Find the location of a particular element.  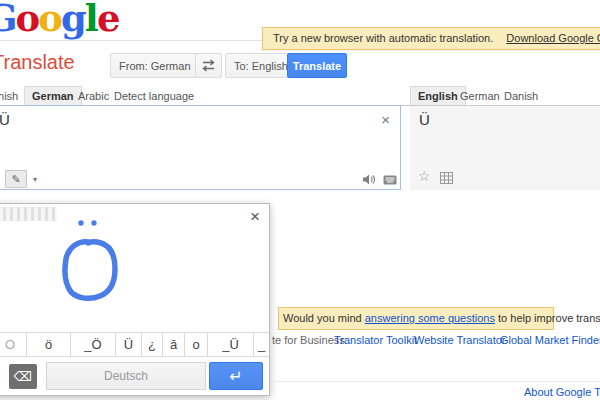

handwriting-input-button: ✎ is located at coordinates (16, 179).